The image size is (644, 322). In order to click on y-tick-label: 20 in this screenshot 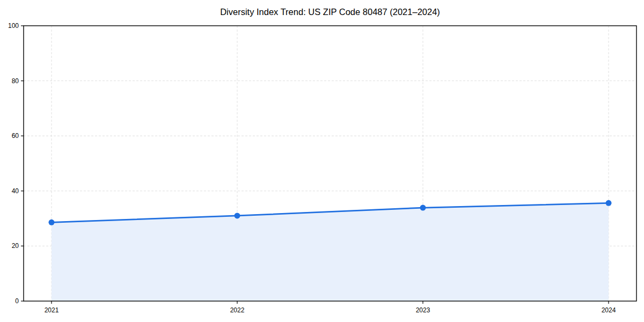, I will do `click(16, 246)`.